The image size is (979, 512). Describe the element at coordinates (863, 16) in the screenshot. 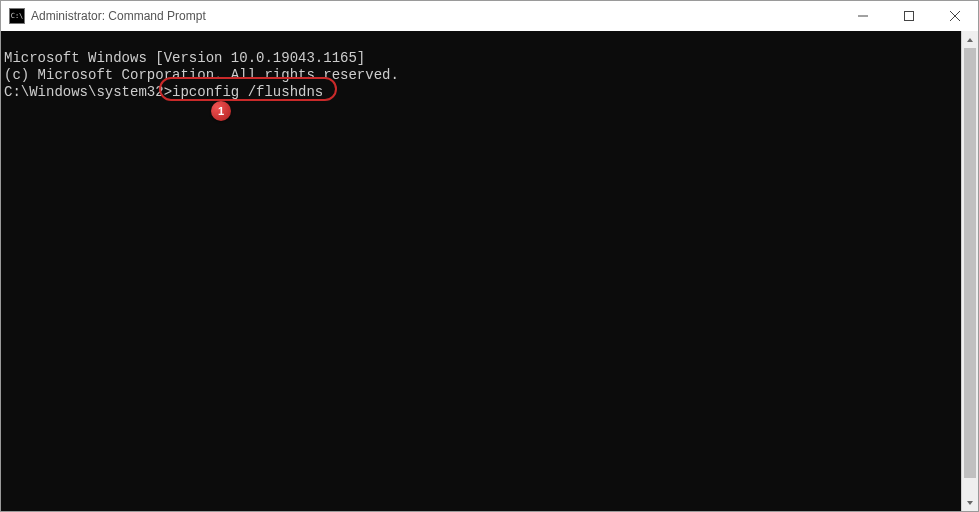

I see `minimize-button` at that location.